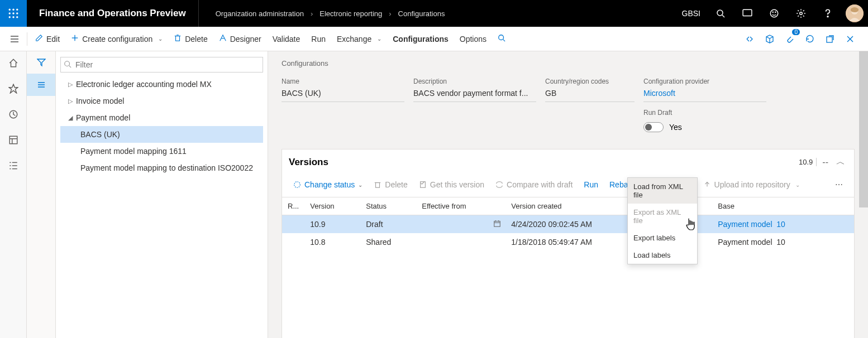 The height and width of the screenshot is (338, 868). Describe the element at coordinates (328, 185) in the screenshot. I see `change-status-button: Change status ⌄` at that location.